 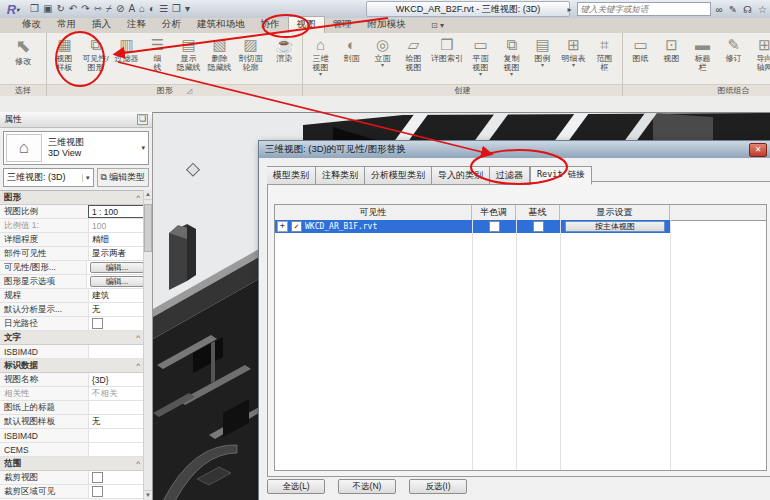 What do you see at coordinates (538, 226) in the screenshot?
I see `underlay-checkbox` at bounding box center [538, 226].